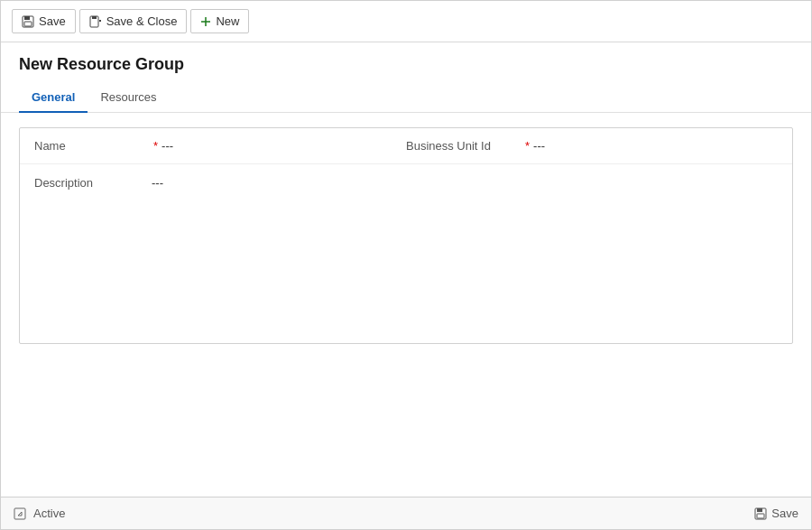  Describe the element at coordinates (128, 98) in the screenshot. I see `tab-resources: Resources` at that location.